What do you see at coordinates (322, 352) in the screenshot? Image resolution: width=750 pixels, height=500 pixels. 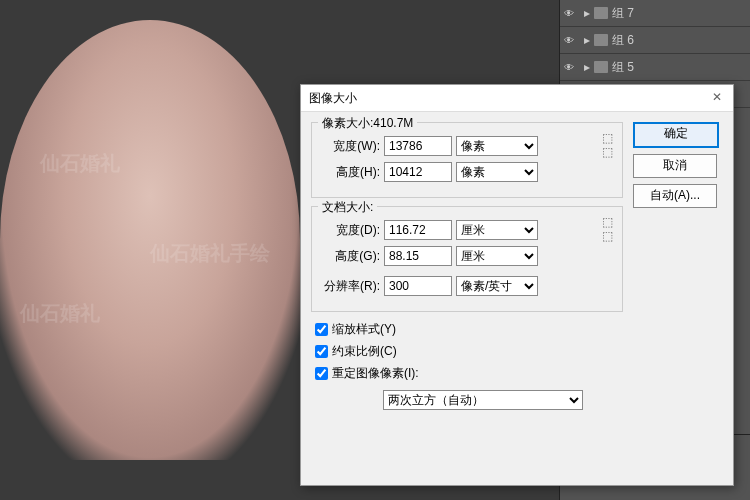 I see `constrain-proportions-checkbox` at bounding box center [322, 352].